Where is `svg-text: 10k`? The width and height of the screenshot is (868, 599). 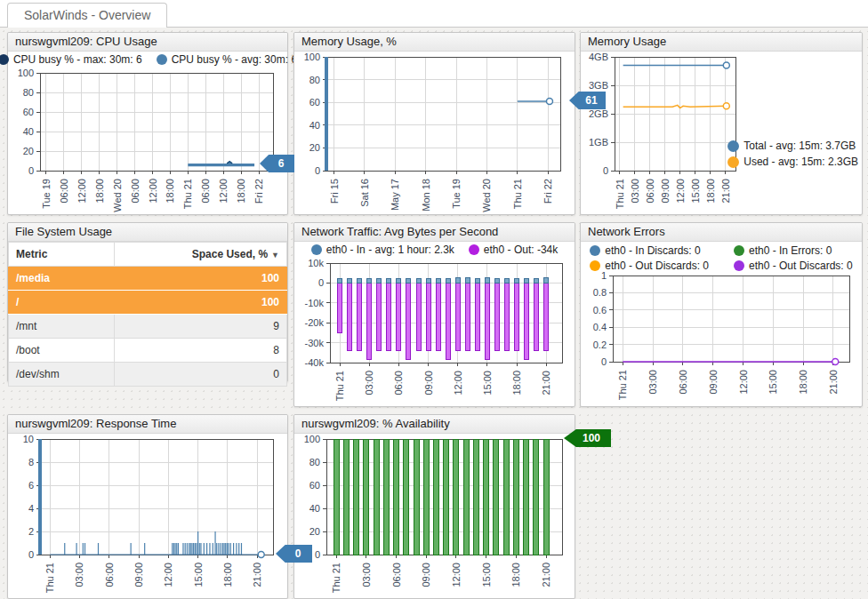
svg-text: 10k is located at coordinates (316, 263).